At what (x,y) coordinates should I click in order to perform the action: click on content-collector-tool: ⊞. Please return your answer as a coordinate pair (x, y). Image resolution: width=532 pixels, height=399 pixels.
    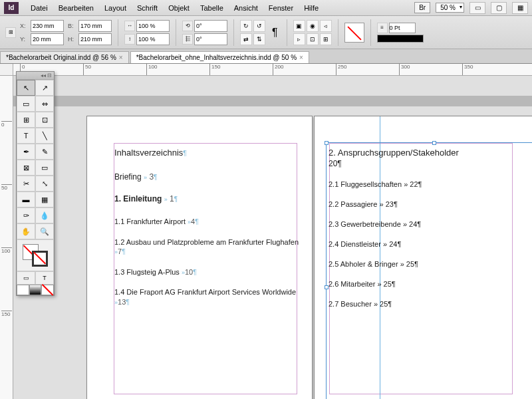
    Looking at the image, I should click on (26, 120).